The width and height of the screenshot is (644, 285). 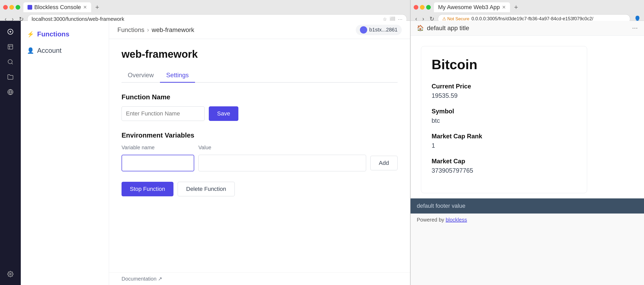 What do you see at coordinates (527, 206) in the screenshot?
I see `footer-main-text: default footer value` at bounding box center [527, 206].